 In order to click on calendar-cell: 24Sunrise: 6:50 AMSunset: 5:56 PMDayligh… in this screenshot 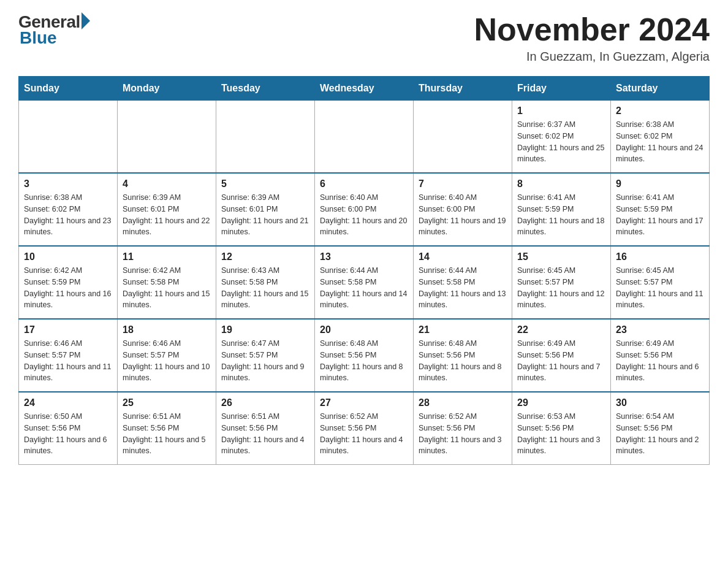, I will do `click(69, 428)`.